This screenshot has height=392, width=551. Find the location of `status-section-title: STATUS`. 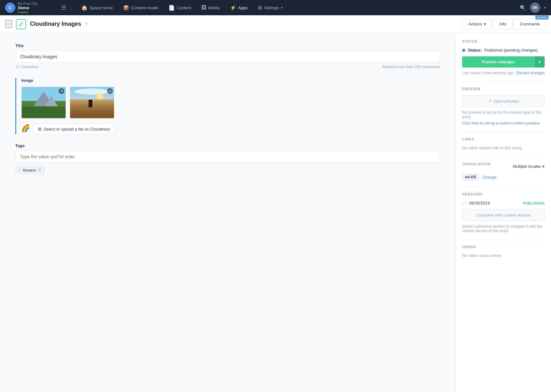

status-section-title: STATUS is located at coordinates (503, 41).